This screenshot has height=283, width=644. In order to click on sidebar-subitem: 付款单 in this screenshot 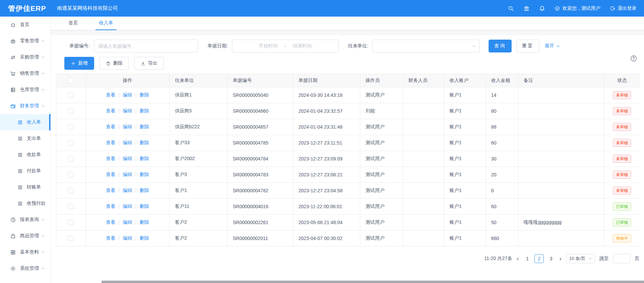, I will do `click(25, 171)`.